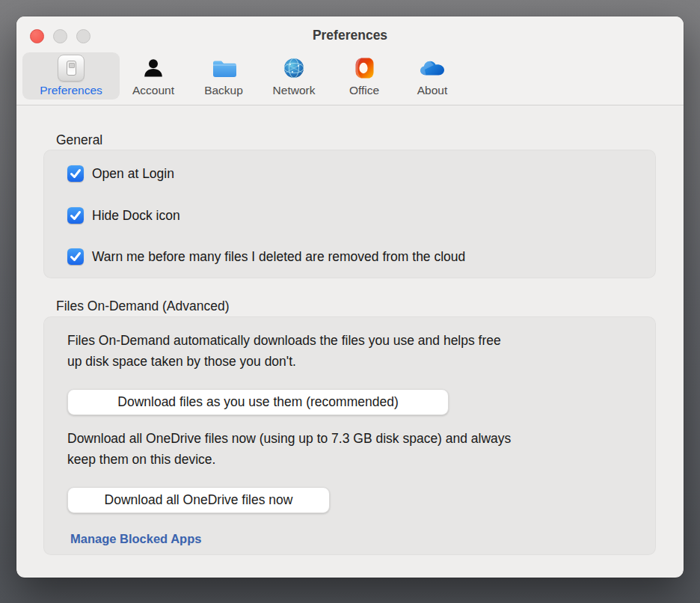 The height and width of the screenshot is (603, 700). Describe the element at coordinates (266, 257) in the screenshot. I see `warn-delete-row: Warn me before many files I deleted are …` at that location.